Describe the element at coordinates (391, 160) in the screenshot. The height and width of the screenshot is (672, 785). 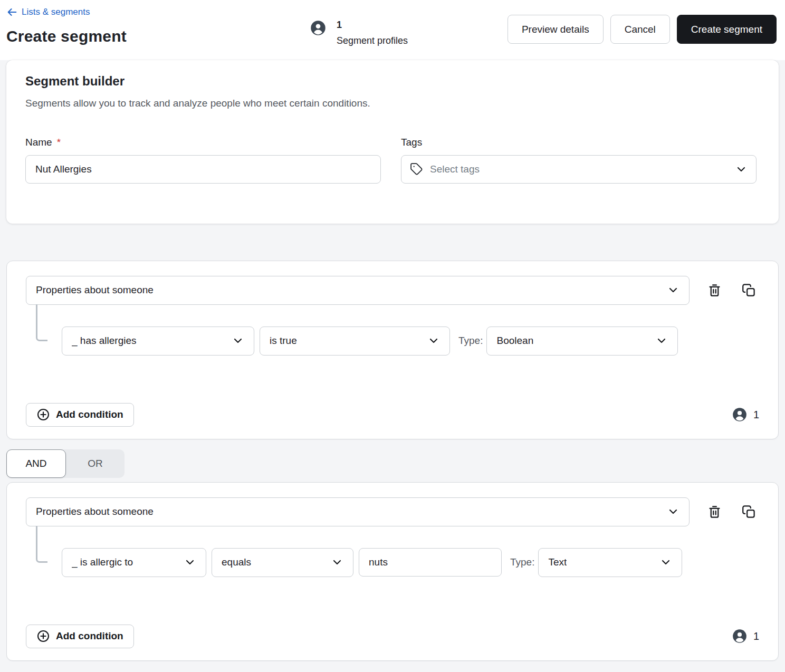
I see `builder-fields-row: Name * Tags` at that location.